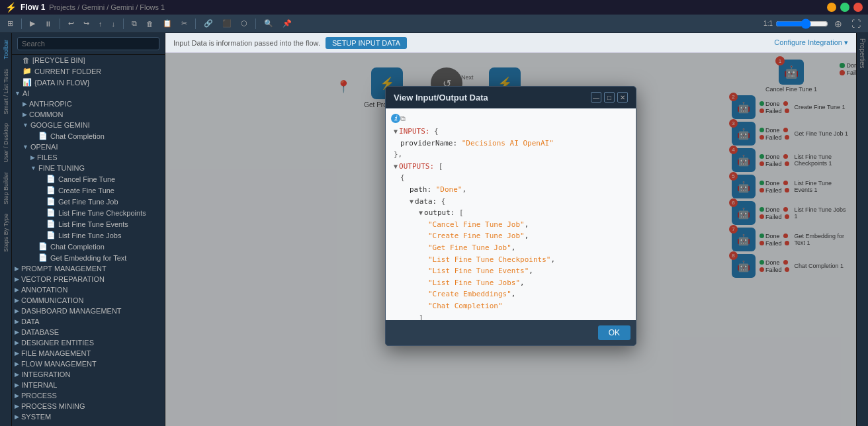  Describe the element at coordinates (434, 24) in the screenshot. I see `toolbar: ⊞ ▶ ⏸ ↩ ↪ ↑ ↓ ⧉ 🗑 📋 ✂ 🔗 ⬛ ⬡ 🔍 📌 1:1 ⊕ ⛶` at that location.